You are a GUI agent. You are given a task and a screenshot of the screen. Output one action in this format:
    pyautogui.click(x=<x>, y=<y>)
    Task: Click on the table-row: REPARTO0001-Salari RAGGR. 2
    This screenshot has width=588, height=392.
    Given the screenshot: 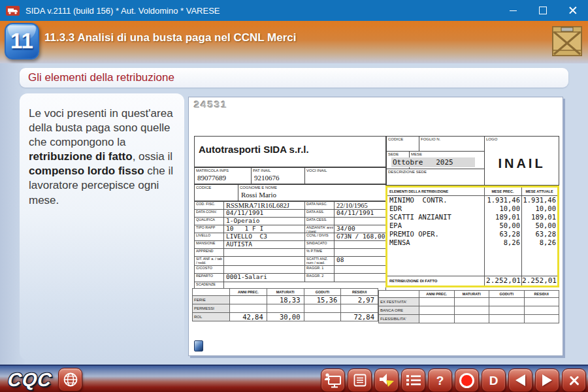 What is the action you would take?
    pyautogui.click(x=290, y=278)
    